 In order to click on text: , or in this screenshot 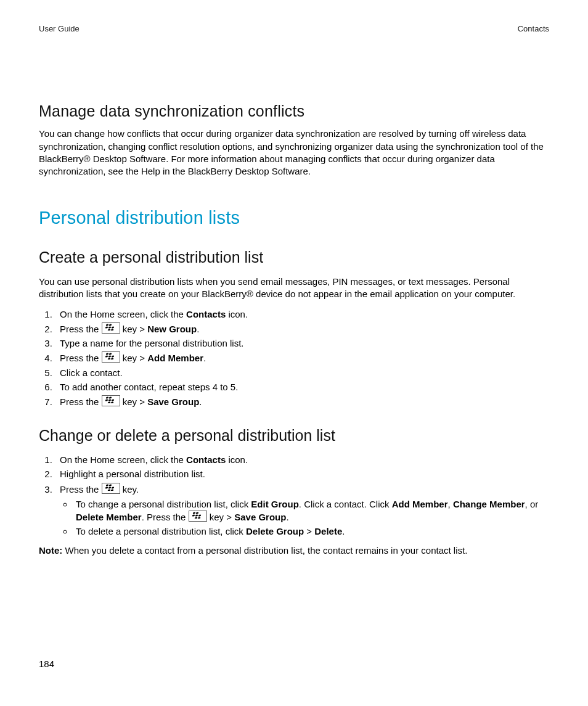, I will do `click(532, 504)`.